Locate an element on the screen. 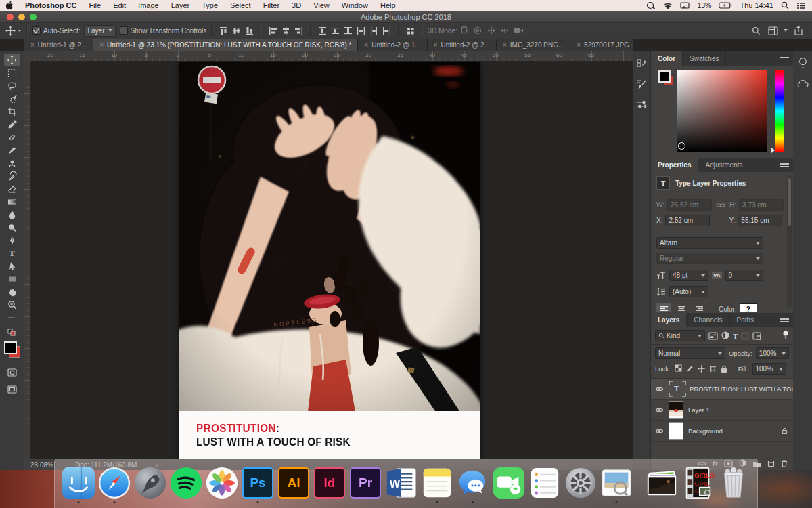 This screenshot has width=812, height=508. close-window-button is located at coordinates (10, 17).